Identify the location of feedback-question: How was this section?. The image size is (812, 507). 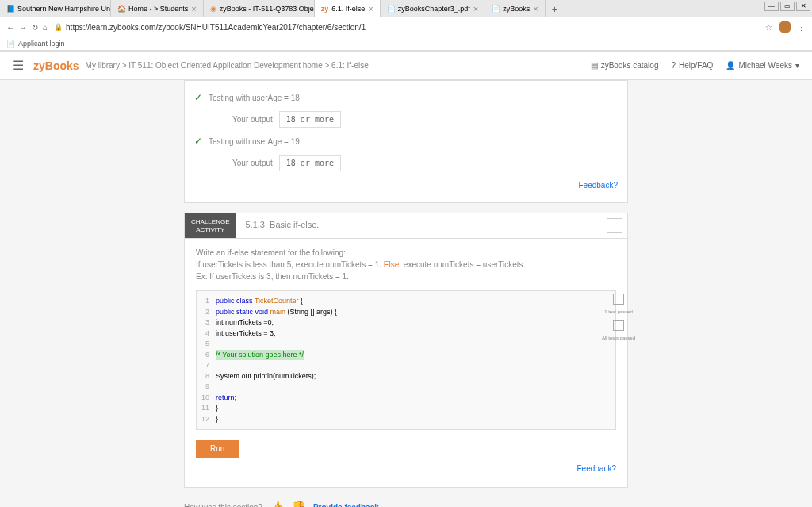
(224, 505).